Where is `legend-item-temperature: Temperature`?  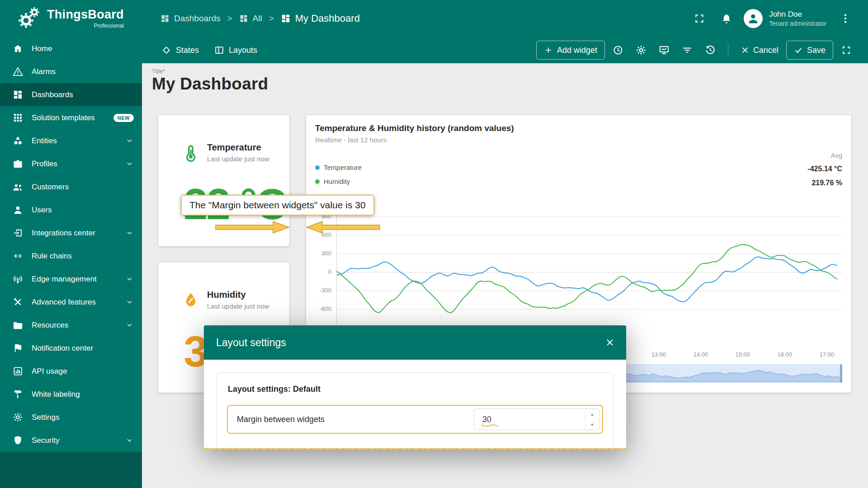 legend-item-temperature: Temperature is located at coordinates (338, 167).